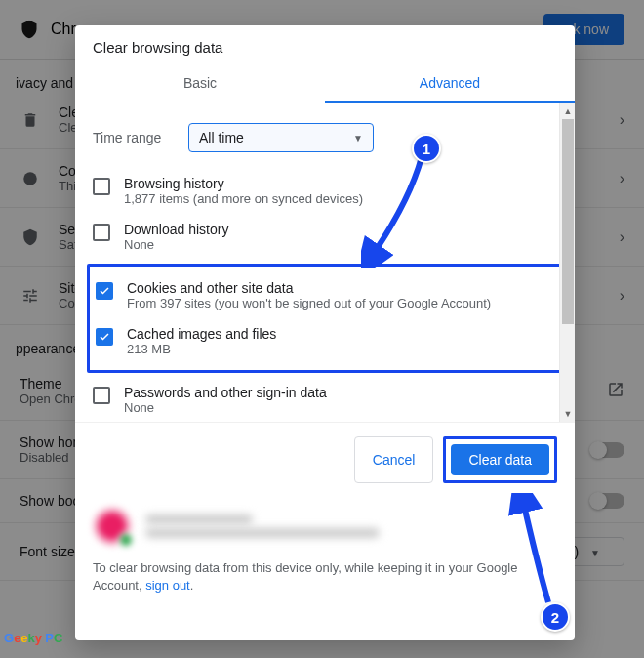  I want to click on sign-out-link: sign out, so click(168, 586).